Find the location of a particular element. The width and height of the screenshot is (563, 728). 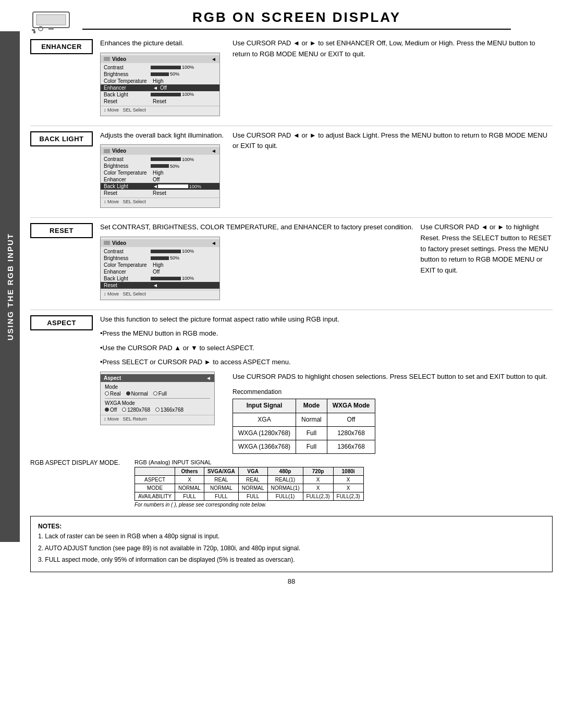

signal-avail-720p: FULL(2,3) is located at coordinates (318, 497).